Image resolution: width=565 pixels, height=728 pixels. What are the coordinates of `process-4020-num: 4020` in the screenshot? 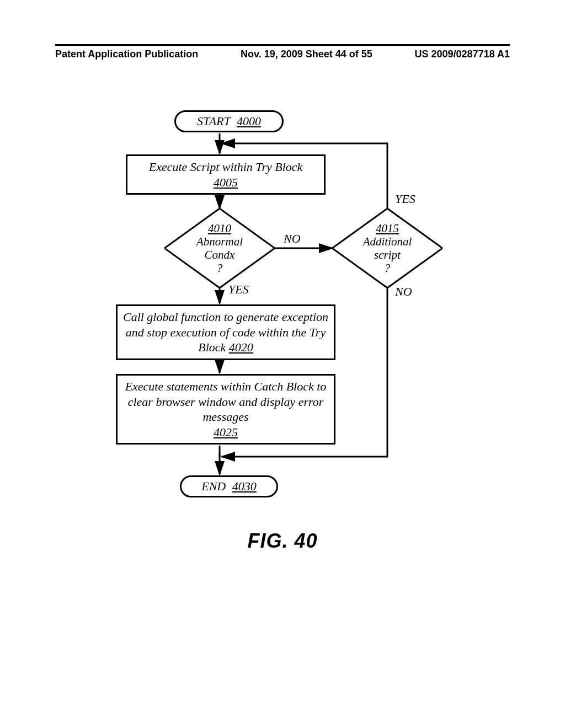 It's located at (241, 347).